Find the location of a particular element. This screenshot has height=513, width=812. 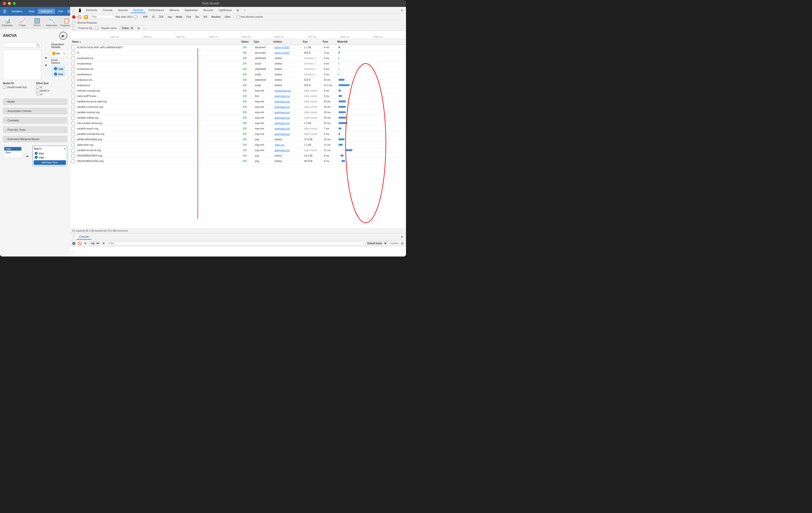

table-row: variable-nominal-text.svg 200 svg+xml an… is located at coordinates (238, 134).